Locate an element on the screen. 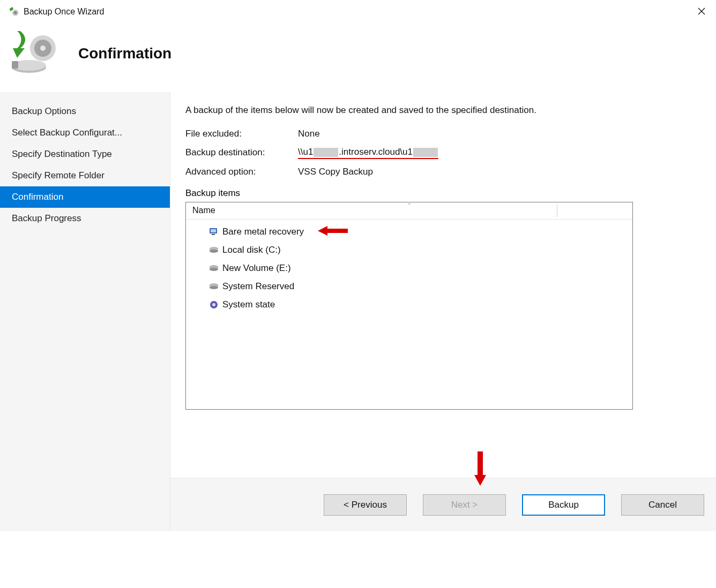 This screenshot has width=716, height=588. app-icon is located at coordinates (13, 12).